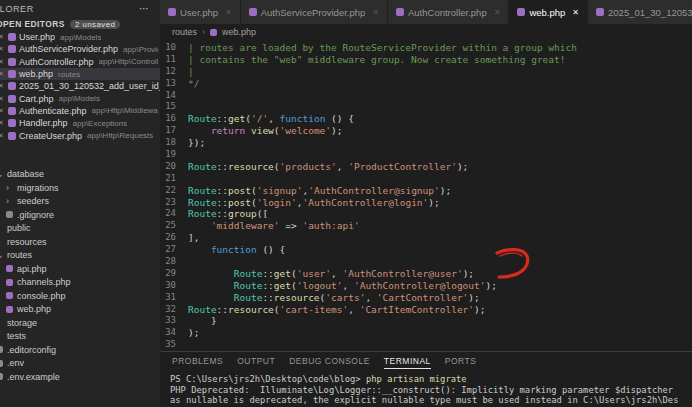 The image size is (692, 407). I want to click on code-token: );, so click(468, 274).